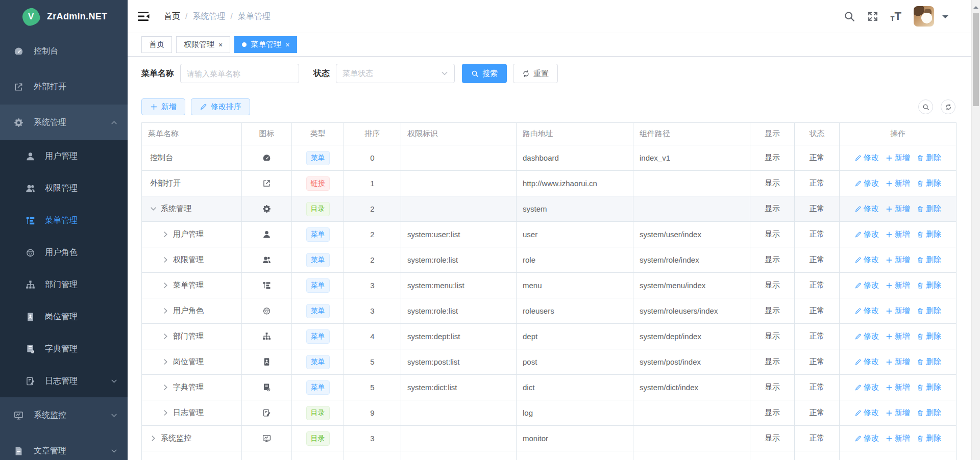 The image size is (980, 460). Describe the element at coordinates (153, 209) in the screenshot. I see `collapse-arrow-icon` at that location.